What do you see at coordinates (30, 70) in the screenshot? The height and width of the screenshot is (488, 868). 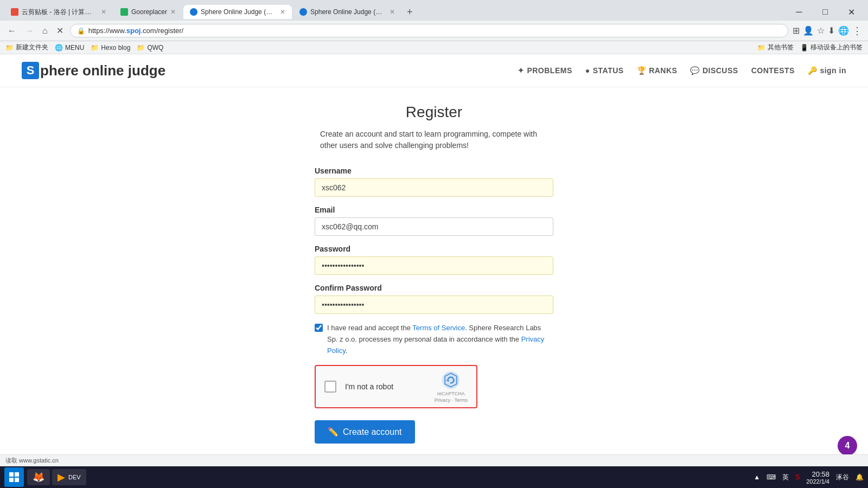 I see `logo-s: S` at bounding box center [30, 70].